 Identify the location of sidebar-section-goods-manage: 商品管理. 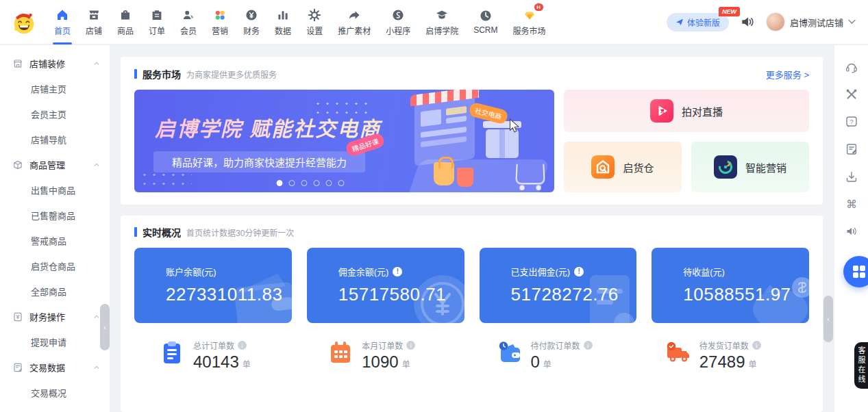
(55, 164).